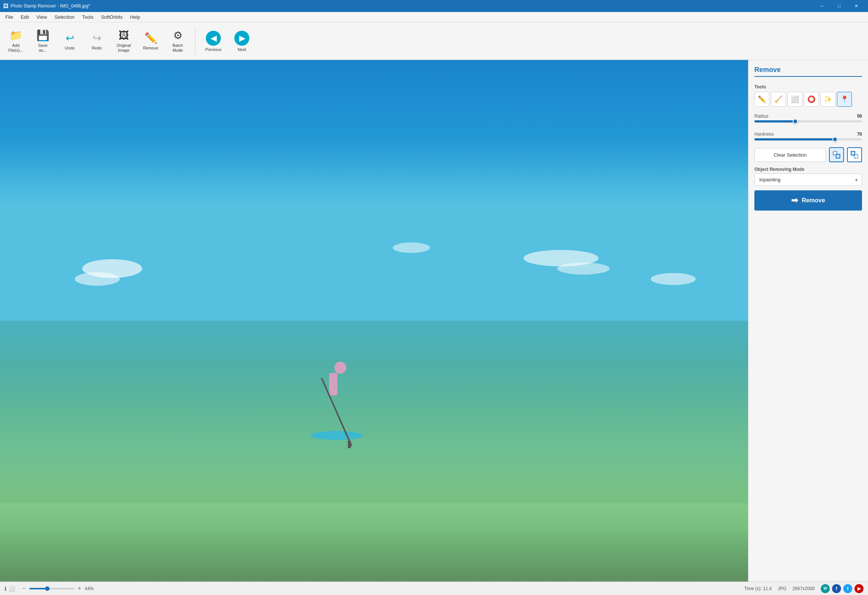  I want to click on remove-button: ➡ Remove, so click(808, 200).